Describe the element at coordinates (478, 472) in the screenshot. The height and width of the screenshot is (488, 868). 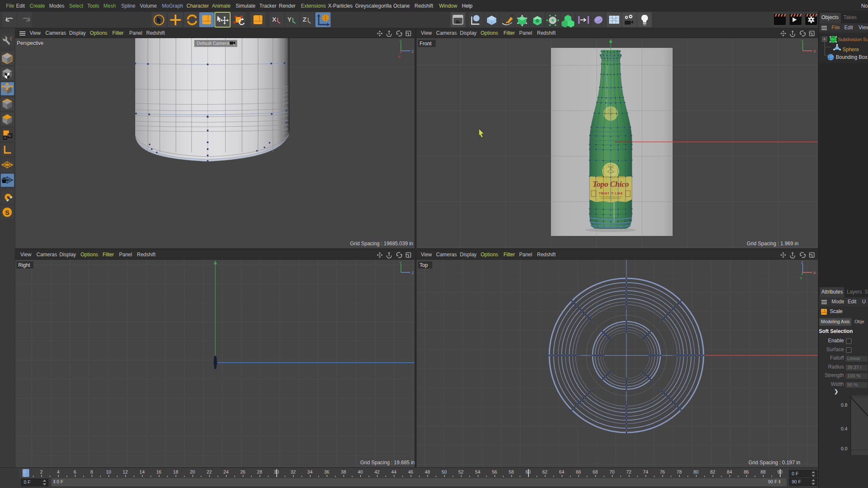
I see `svg-text: 54` at that location.